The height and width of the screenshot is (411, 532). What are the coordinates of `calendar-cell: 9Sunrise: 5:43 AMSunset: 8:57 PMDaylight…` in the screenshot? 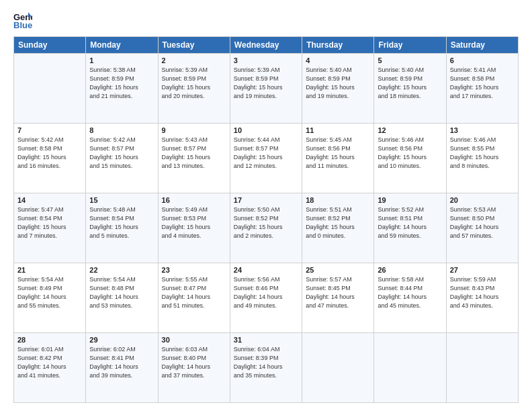 It's located at (193, 158).